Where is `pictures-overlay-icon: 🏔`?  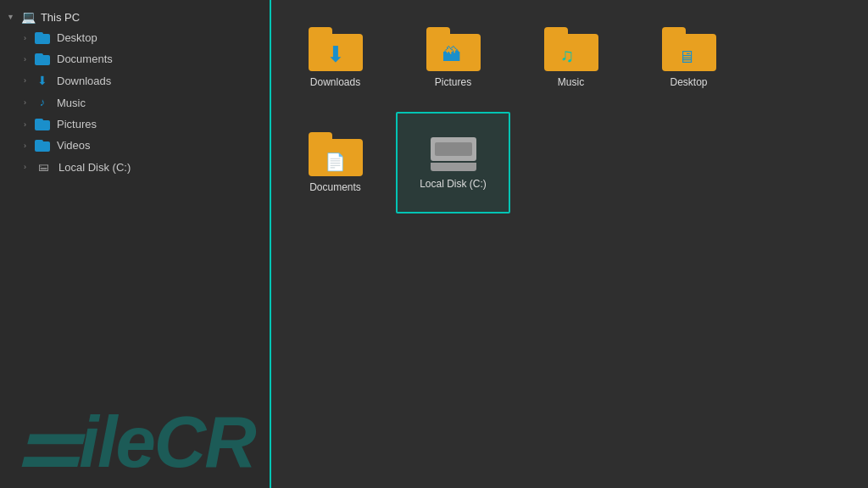
pictures-overlay-icon: 🏔 is located at coordinates (453, 55).